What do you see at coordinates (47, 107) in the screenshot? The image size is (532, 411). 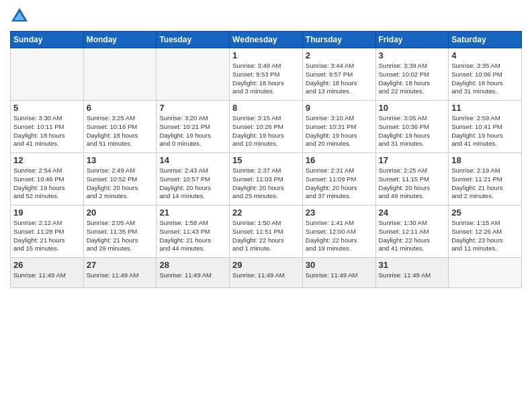 I see `day-number: 5` at bounding box center [47, 107].